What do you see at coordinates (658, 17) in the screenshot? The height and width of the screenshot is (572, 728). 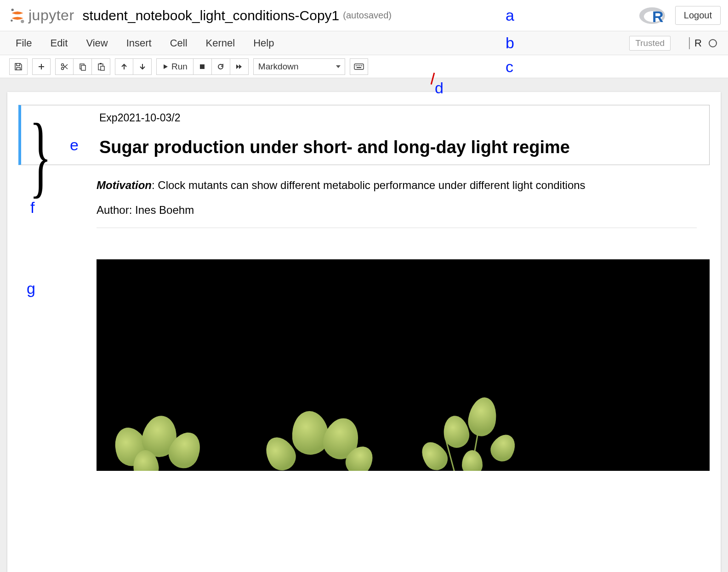 I see `svg-text: R` at bounding box center [658, 17].